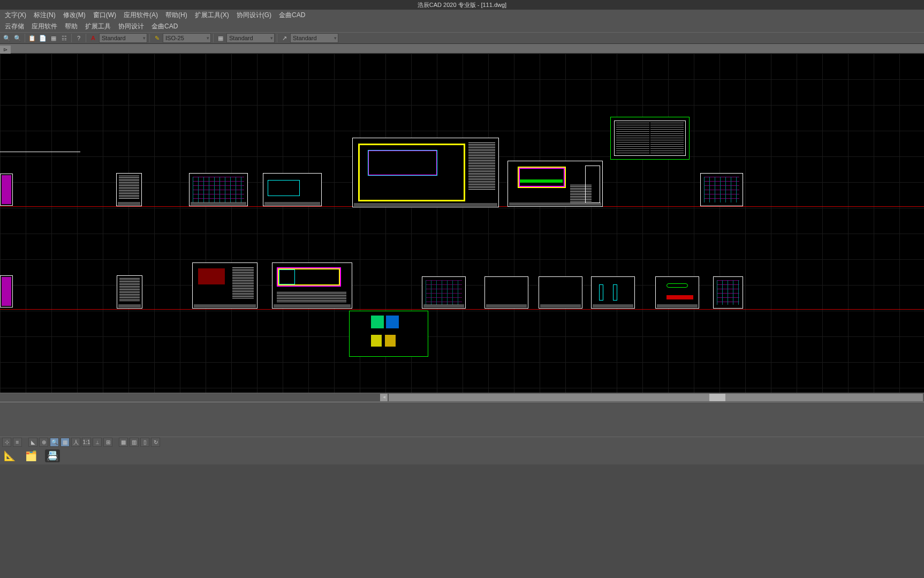 Image resolution: width=924 pixels, height=578 pixels. I want to click on zoom-in-icon: 🔍, so click(7, 38).